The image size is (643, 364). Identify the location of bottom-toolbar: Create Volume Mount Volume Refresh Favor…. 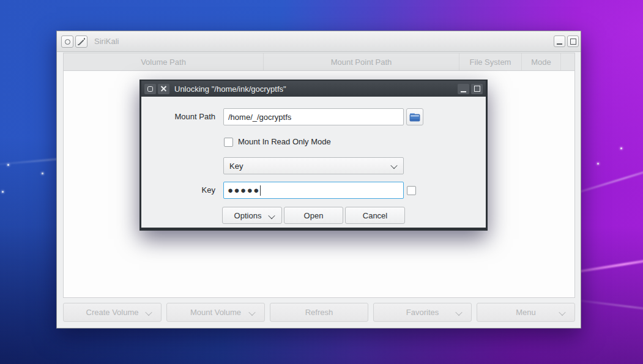
(319, 312).